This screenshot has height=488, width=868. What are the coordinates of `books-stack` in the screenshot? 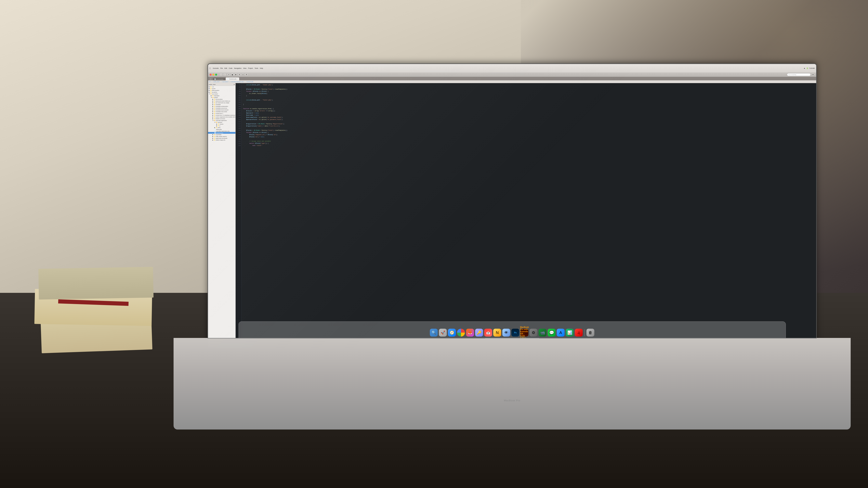 It's located at (100, 307).